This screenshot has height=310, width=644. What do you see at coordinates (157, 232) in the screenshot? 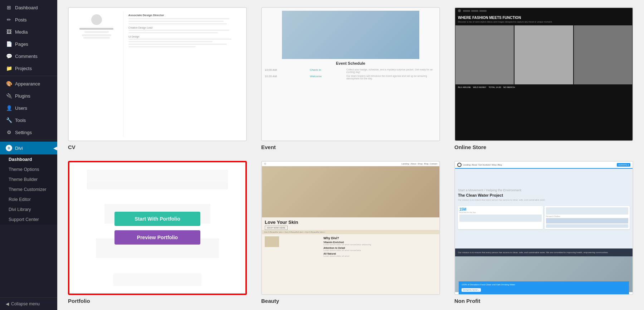
I see `theme-card-portfolio: Start With Portfolio Preview Portfolio P…` at bounding box center [157, 232].